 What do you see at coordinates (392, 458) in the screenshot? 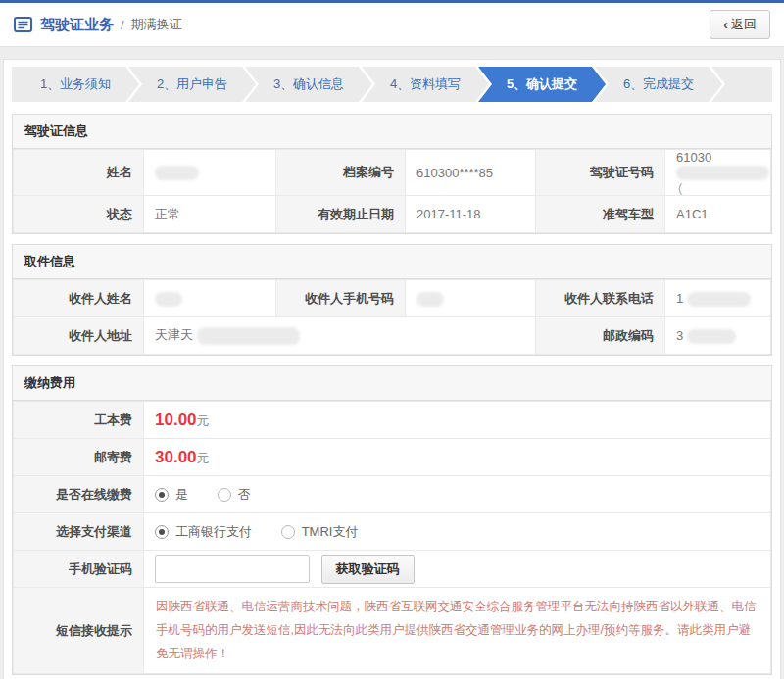
I see `post-fee-row: 邮寄费 30.00元` at bounding box center [392, 458].